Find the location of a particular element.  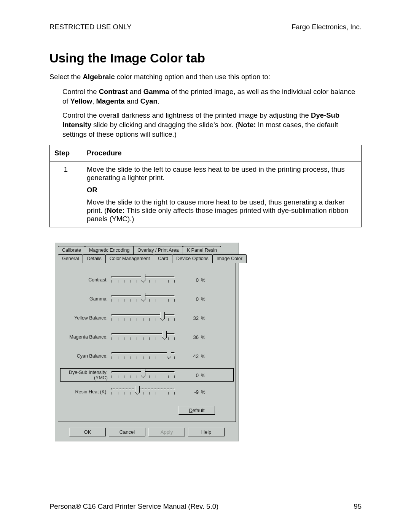

tabs-row-1: CalibrateMagnetic EncodingOverlay / Prin… is located at coordinates (147, 249).